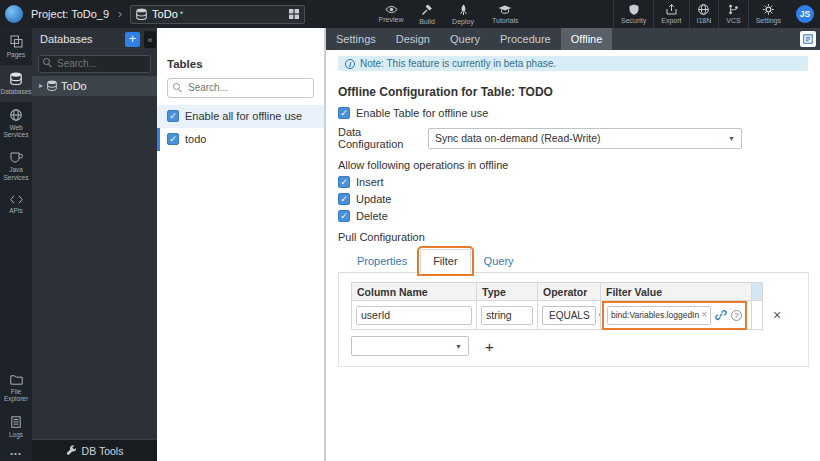  I want to click on tab-offline: Offline, so click(587, 39).